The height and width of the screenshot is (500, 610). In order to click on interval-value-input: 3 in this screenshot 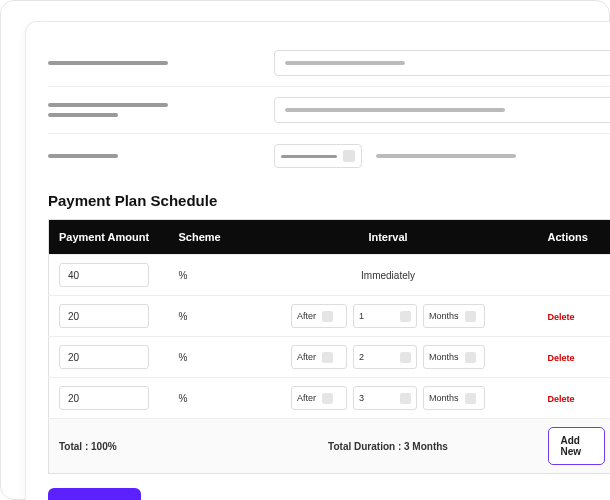, I will do `click(385, 398)`.